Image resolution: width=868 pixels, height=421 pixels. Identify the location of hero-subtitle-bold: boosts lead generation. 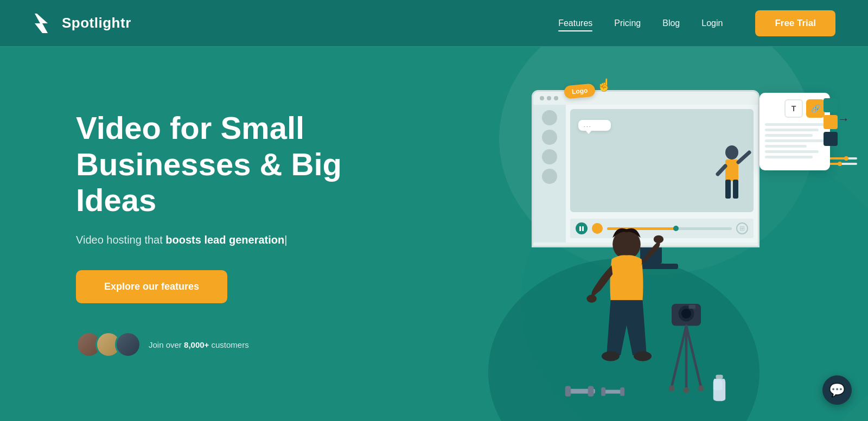
(225, 240).